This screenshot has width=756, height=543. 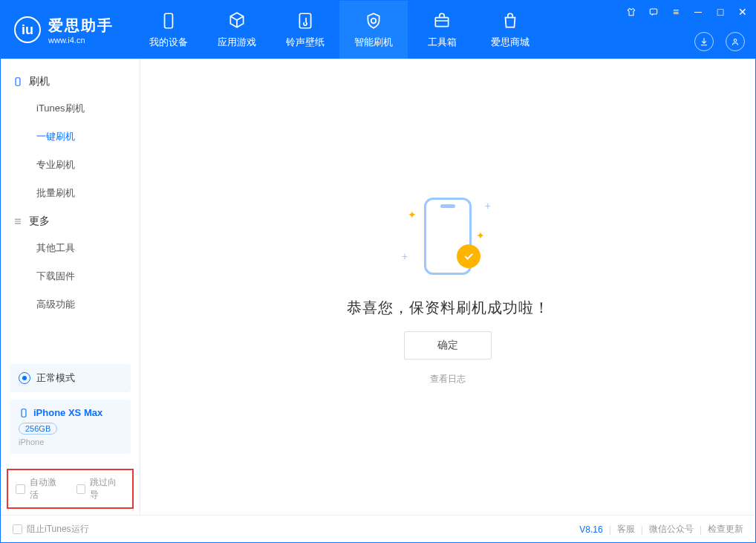 I want to click on feedback-icon, so click(x=654, y=12).